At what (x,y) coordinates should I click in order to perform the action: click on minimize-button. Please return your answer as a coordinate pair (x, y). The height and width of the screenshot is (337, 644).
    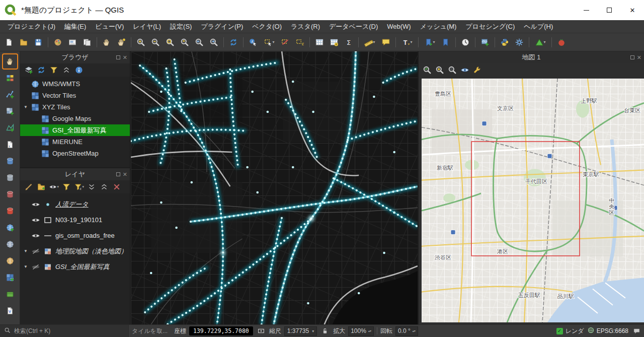
    Looking at the image, I should click on (586, 10).